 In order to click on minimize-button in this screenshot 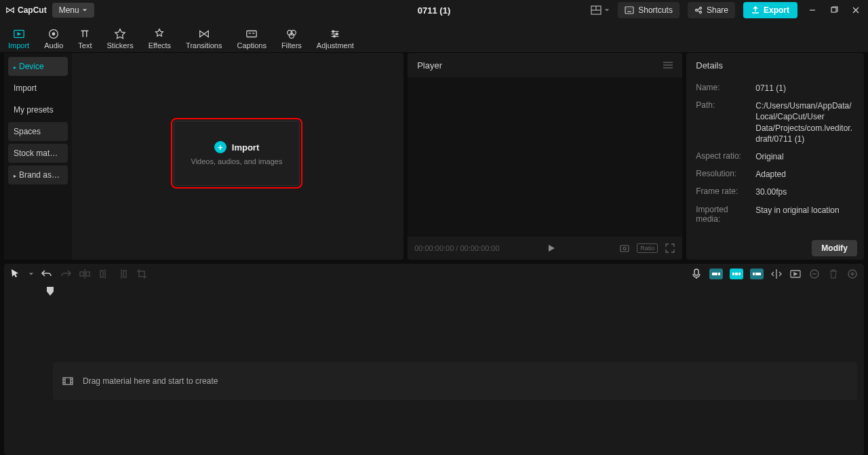, I will do `click(812, 10)`.